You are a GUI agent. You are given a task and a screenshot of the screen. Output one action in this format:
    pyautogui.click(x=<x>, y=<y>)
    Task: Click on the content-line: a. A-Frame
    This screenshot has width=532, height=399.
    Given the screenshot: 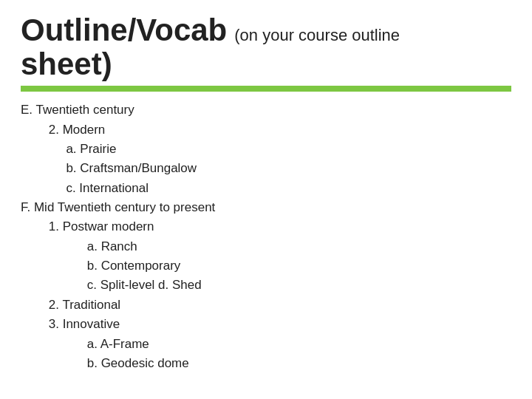 What is the action you would take?
    pyautogui.click(x=266, y=344)
    